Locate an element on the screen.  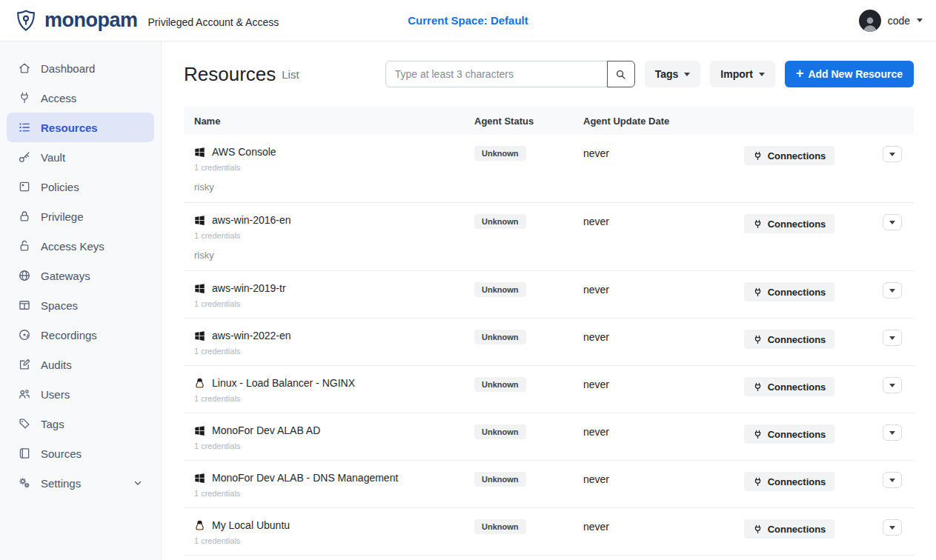
home-icon is located at coordinates (24, 68).